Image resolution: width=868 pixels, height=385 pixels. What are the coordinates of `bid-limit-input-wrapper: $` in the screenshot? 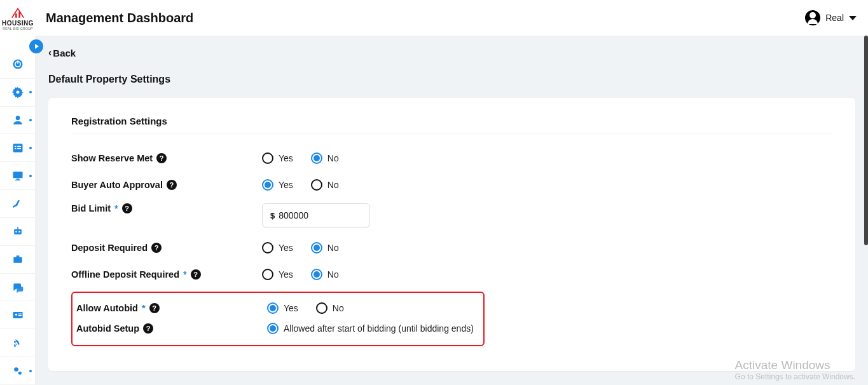 It's located at (316, 215).